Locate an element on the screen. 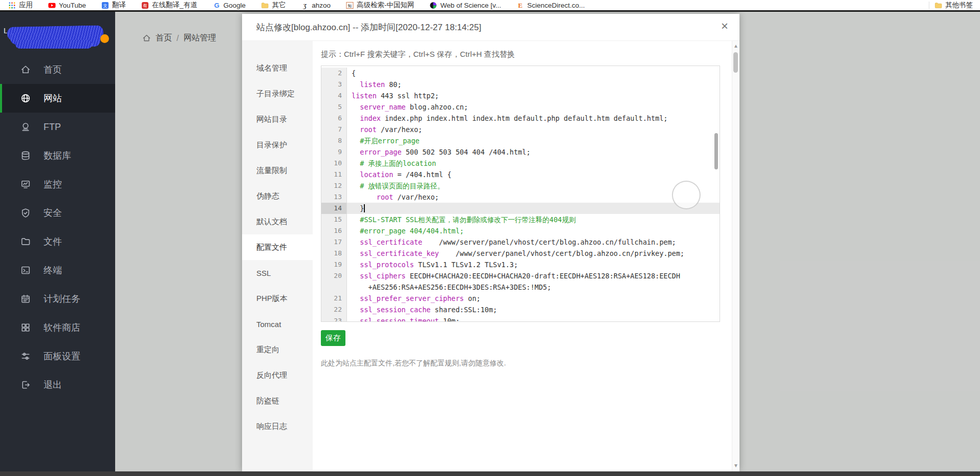  bookmark-4: 有在线翻译_有道 is located at coordinates (169, 5).